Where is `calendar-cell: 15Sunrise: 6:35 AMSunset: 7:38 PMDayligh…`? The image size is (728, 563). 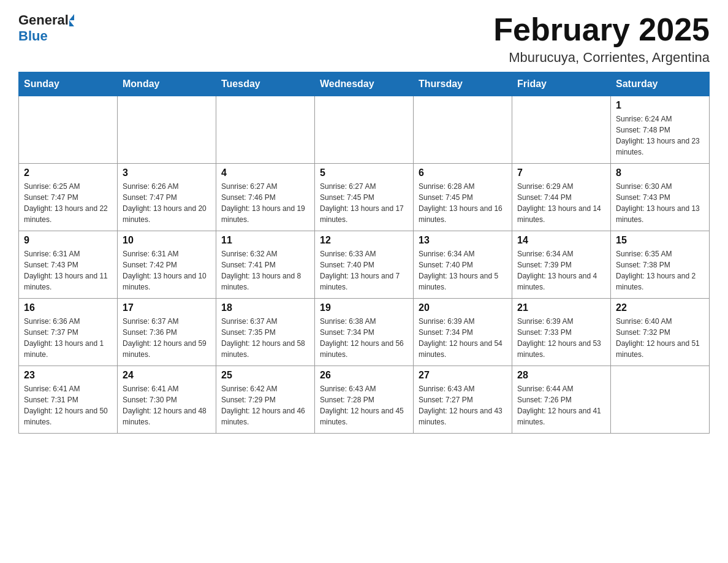 calendar-cell: 15Sunrise: 6:35 AMSunset: 7:38 PMDayligh… is located at coordinates (661, 265).